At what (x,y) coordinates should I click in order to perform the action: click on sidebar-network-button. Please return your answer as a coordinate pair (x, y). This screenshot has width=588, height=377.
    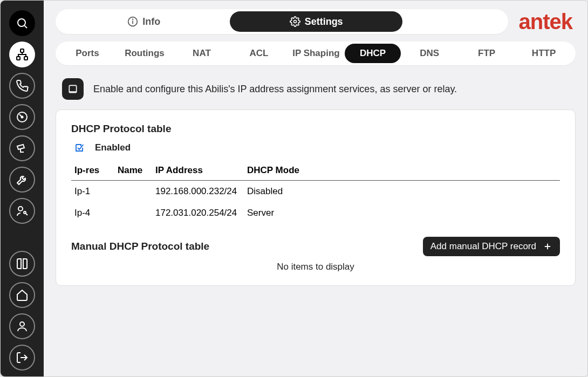
    Looking at the image, I should click on (22, 54).